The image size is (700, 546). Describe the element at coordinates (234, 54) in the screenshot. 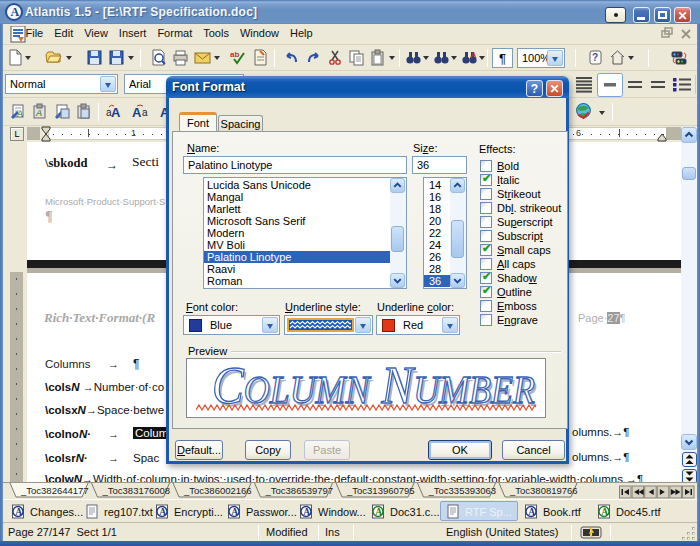

I see `svg-text: ab` at that location.